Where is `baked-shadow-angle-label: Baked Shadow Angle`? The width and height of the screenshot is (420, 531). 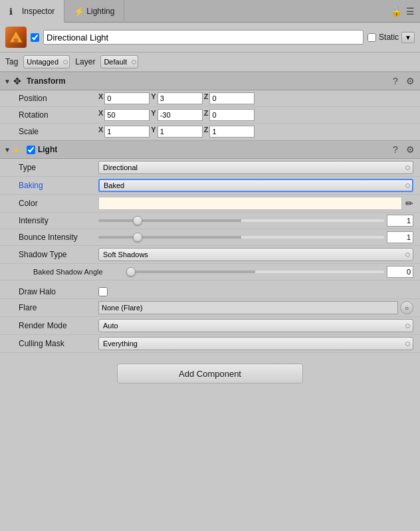 baked-shadow-angle-label: Baked Shadow Angle is located at coordinates (80, 272).